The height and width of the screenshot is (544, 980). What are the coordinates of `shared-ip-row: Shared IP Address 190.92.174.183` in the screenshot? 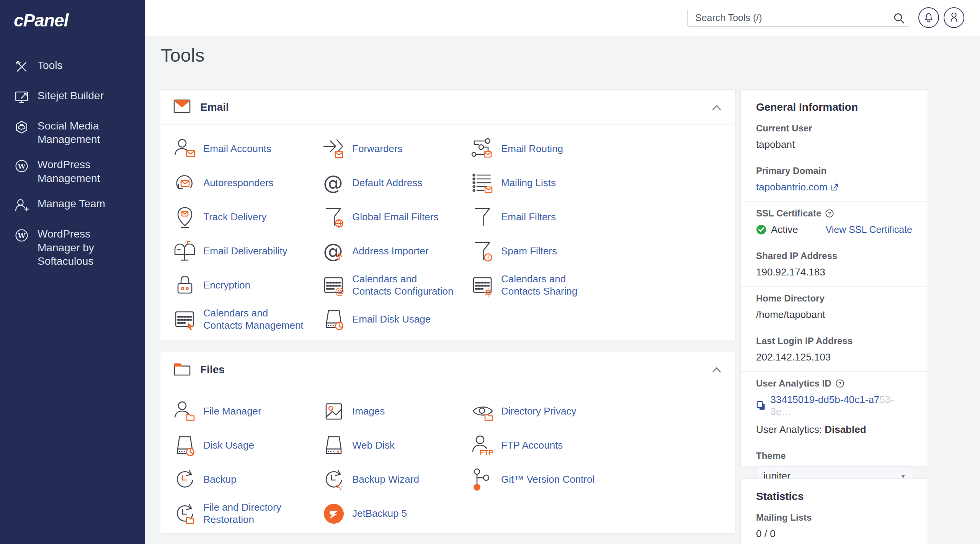 It's located at (834, 265).